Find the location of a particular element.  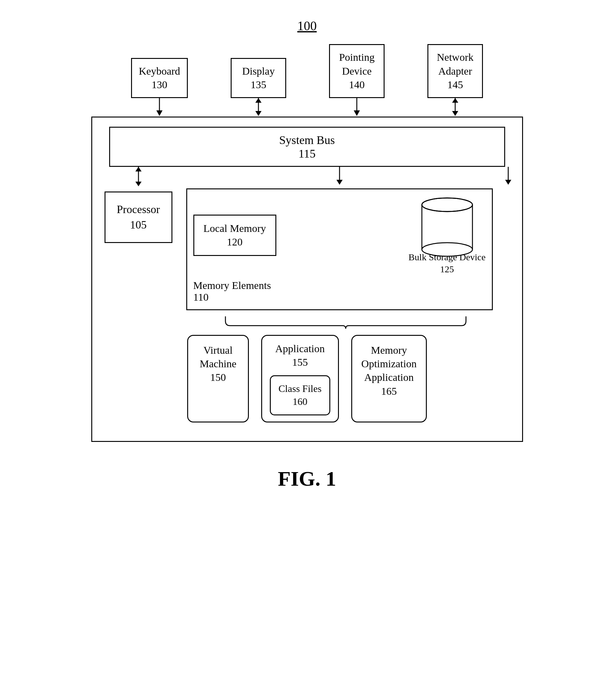

memory-elements-label: Memory Elements 110 is located at coordinates (340, 291).